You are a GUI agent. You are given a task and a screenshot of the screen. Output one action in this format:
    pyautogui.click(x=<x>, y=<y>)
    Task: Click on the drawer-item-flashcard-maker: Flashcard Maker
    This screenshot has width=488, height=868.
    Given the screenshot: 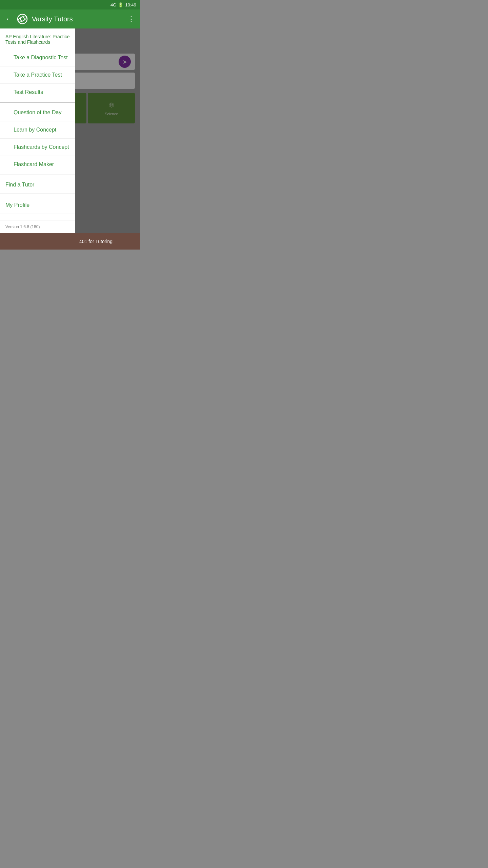 What is the action you would take?
    pyautogui.click(x=38, y=165)
    